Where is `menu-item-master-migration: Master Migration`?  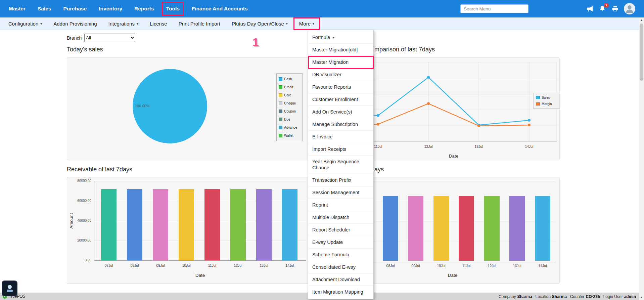
menu-item-master-migration: Master Migration is located at coordinates (341, 62).